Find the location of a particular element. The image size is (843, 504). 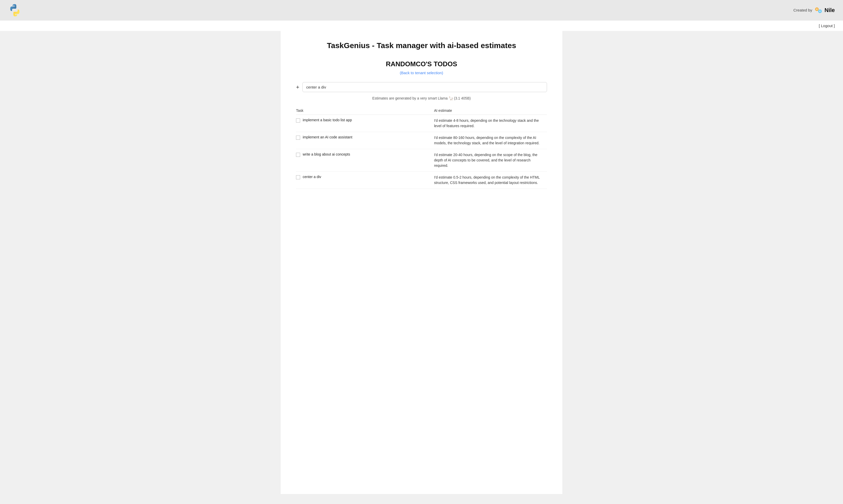

estimate-cell-1: I'd estimate 80-160 hours, depending on … is located at coordinates (491, 141).